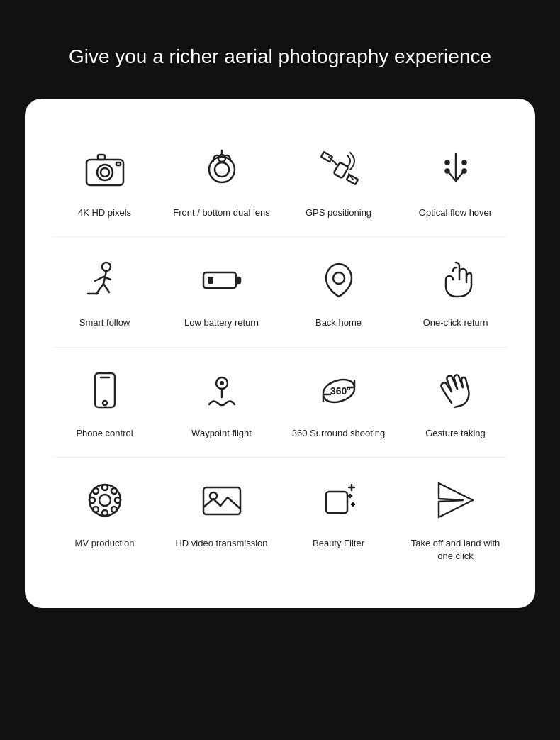 The height and width of the screenshot is (740, 560). What do you see at coordinates (105, 323) in the screenshot?
I see `feature-smart-follow-label: Smart follow` at bounding box center [105, 323].